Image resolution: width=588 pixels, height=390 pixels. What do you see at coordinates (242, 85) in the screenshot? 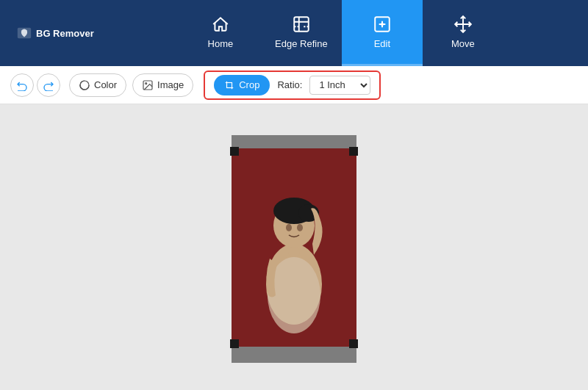
I see `crop-button: Crop` at bounding box center [242, 85].